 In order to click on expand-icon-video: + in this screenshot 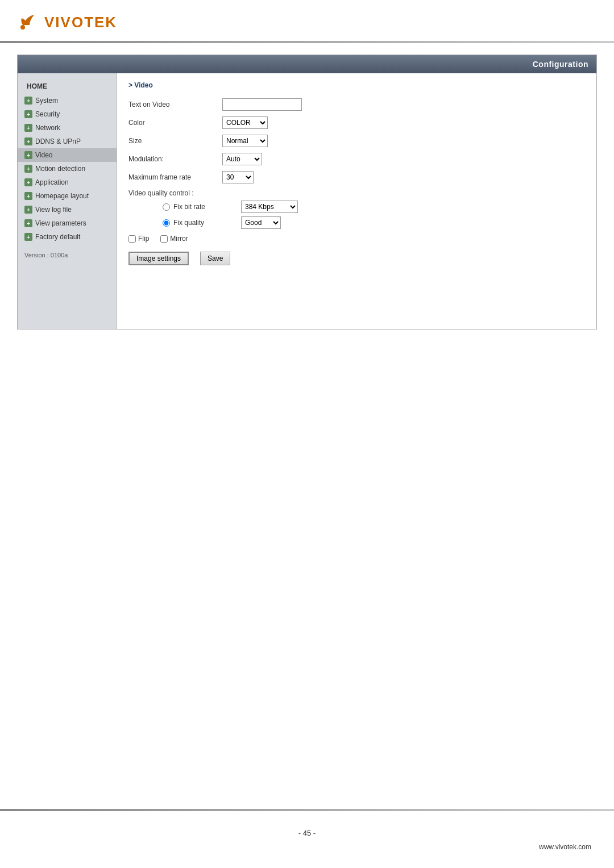, I will do `click(28, 155)`.